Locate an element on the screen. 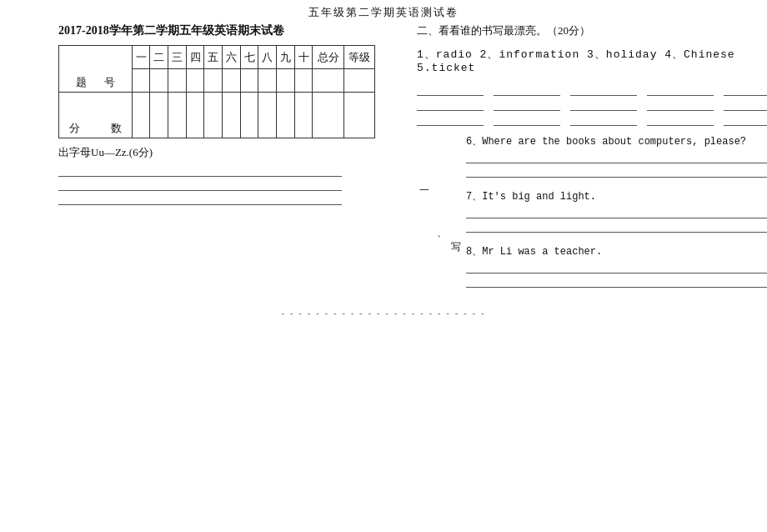  question-7-text: 7、It's big and light. is located at coordinates (617, 197).